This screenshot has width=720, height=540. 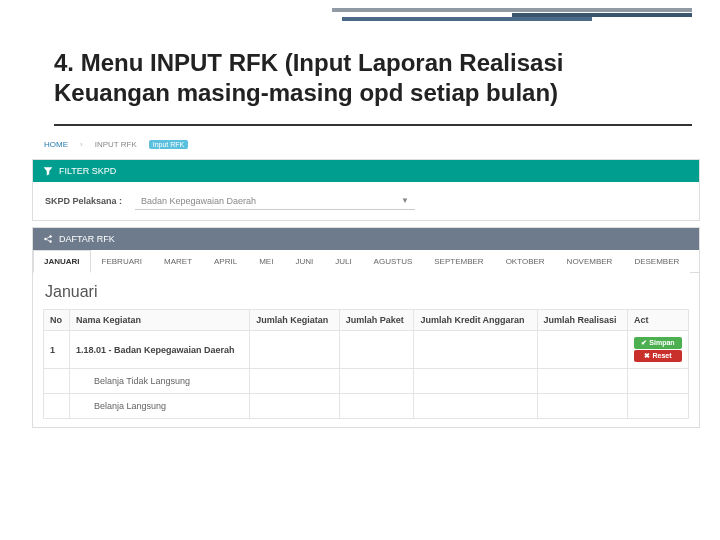 What do you see at coordinates (304, 262) in the screenshot?
I see `tab-juni: JUNI` at bounding box center [304, 262].